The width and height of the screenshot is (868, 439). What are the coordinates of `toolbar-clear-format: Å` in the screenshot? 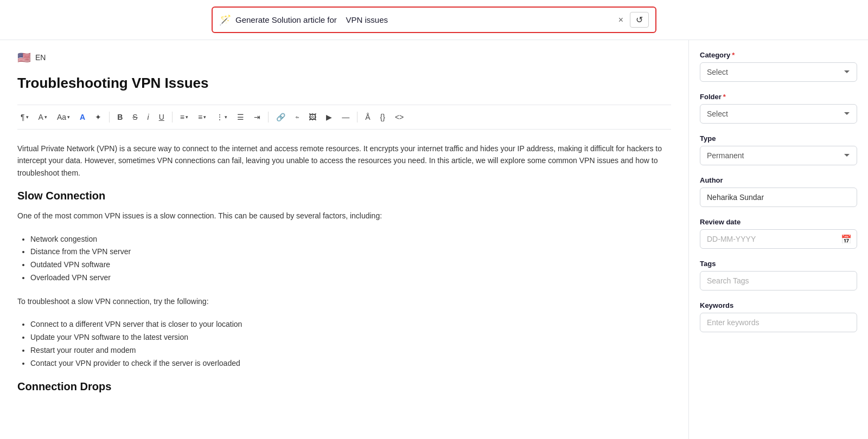 It's located at (368, 117).